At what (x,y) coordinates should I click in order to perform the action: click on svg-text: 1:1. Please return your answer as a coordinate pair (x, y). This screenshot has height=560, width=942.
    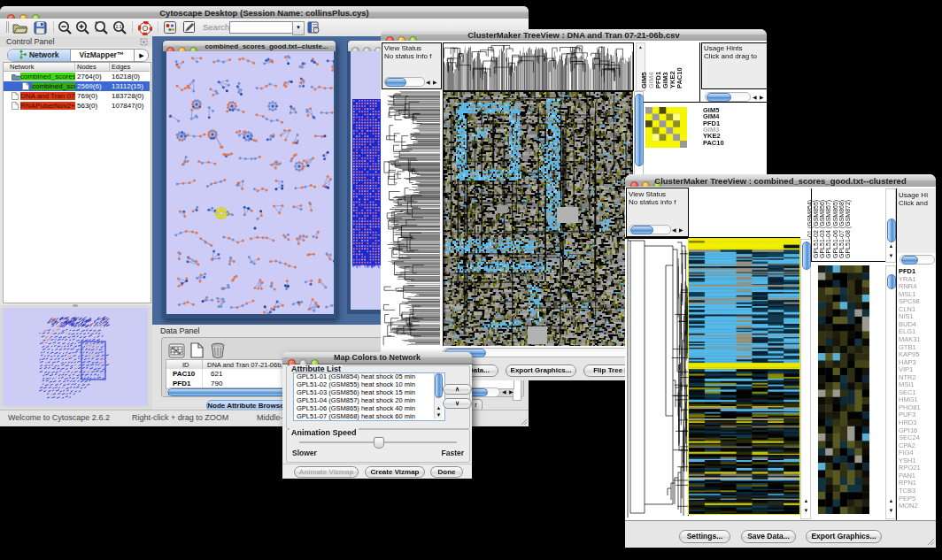
    Looking at the image, I should click on (119, 27).